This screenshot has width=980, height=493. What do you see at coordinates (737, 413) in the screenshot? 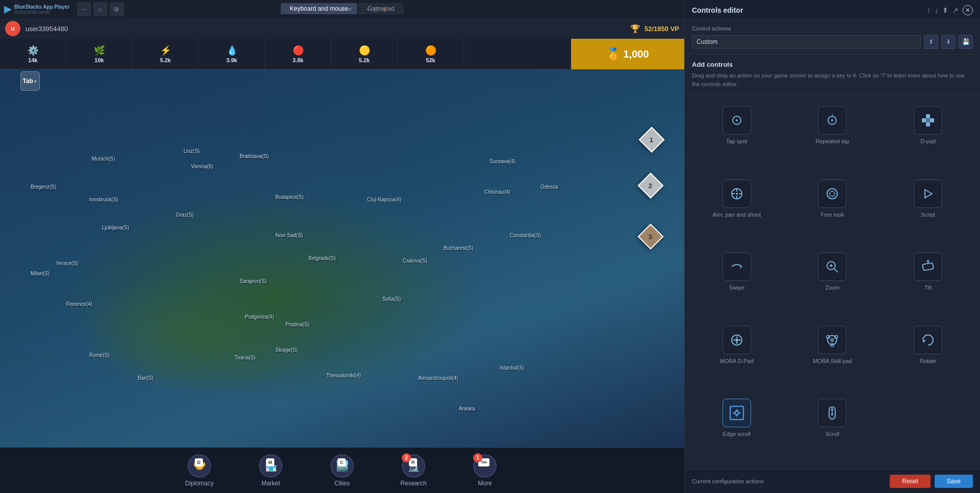
I see `edge-scroll-icon-wrap` at bounding box center [737, 413].